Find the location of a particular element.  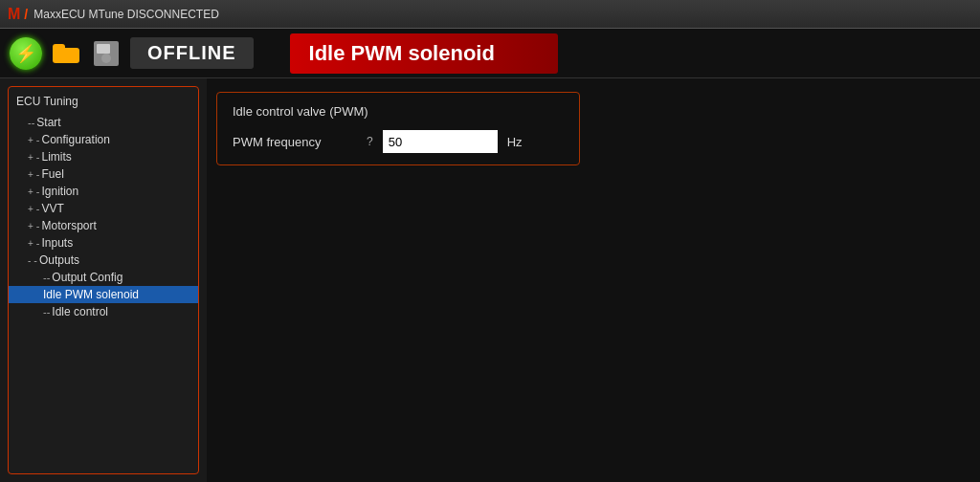

vvt-label: VVT is located at coordinates (54, 208).